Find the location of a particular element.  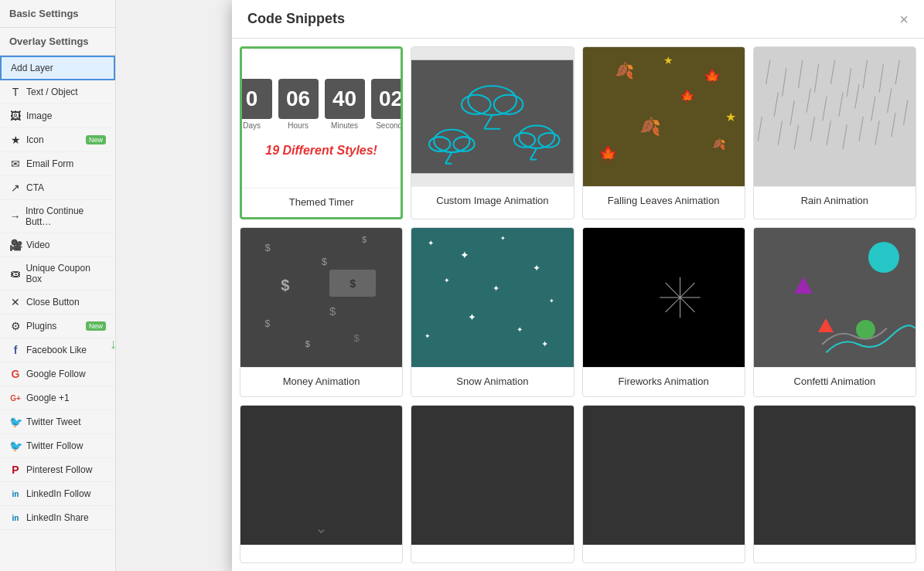

leaf-5: 🍂 is located at coordinates (719, 144).